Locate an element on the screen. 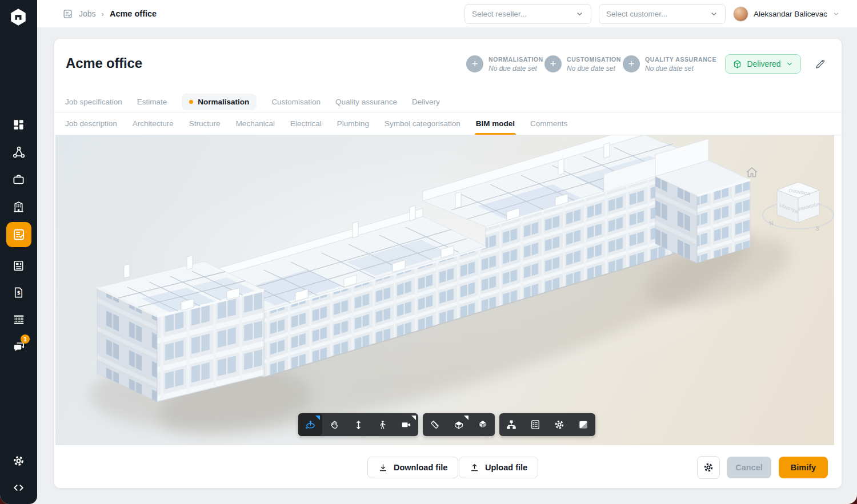 Image resolution: width=857 pixels, height=504 pixels. analysis-tools-group is located at coordinates (459, 425).